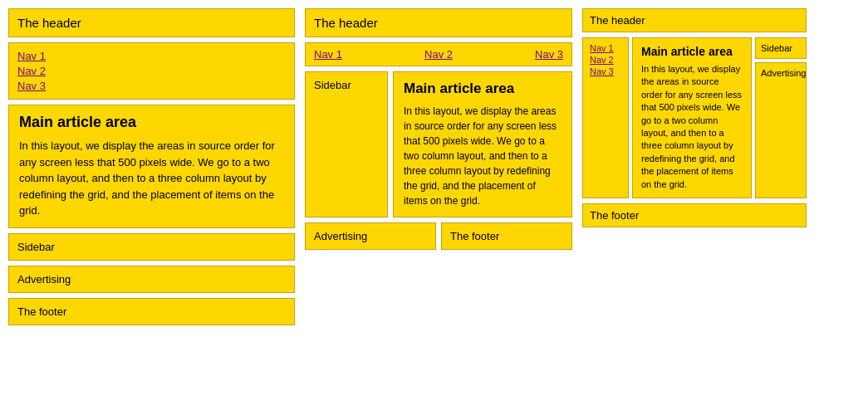 This screenshot has width=868, height=415. Describe the element at coordinates (341, 236) in the screenshot. I see `col2-advertising-text: Advertising` at that location.